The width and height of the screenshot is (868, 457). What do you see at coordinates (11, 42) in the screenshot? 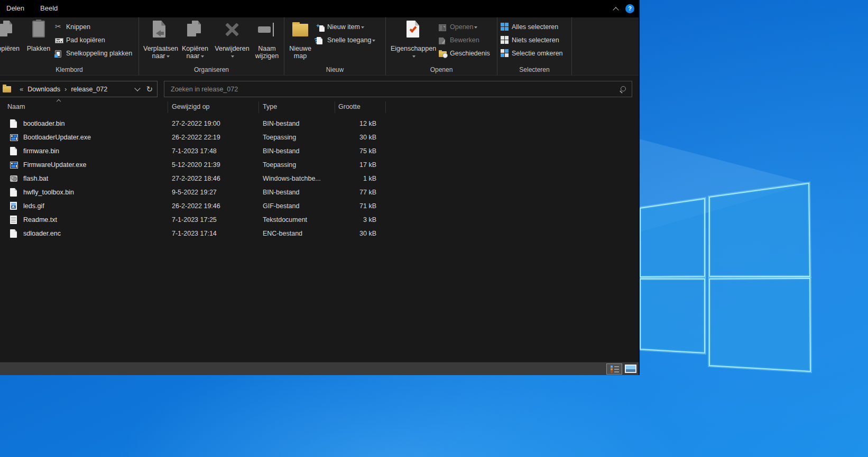
I see `copy-button: Kopiëren` at bounding box center [11, 42].